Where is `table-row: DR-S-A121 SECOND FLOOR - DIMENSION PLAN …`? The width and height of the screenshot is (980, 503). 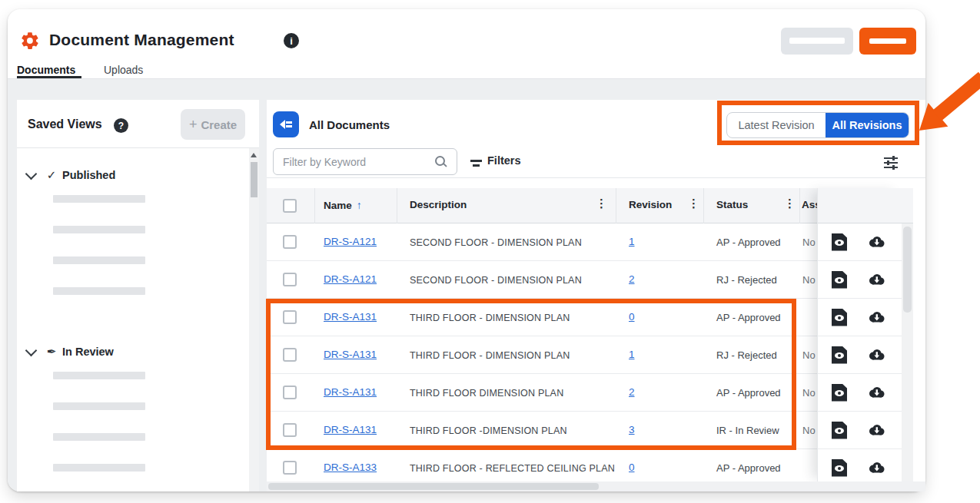 table-row: DR-S-A121 SECOND FLOOR - DIMENSION PLAN … is located at coordinates (542, 243).